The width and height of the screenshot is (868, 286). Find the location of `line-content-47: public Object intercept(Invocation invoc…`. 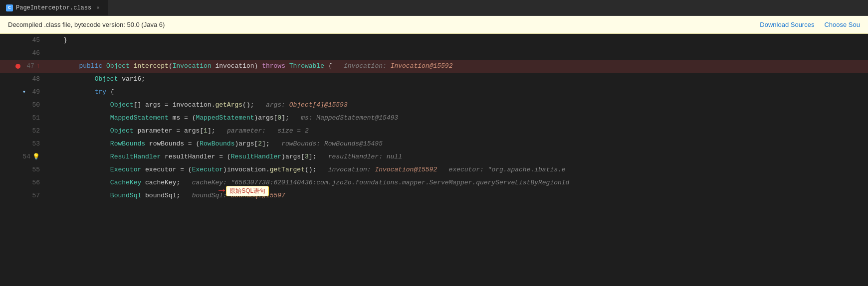

line-content-47: public Object intercept(Invocation invoc… is located at coordinates (456, 66).